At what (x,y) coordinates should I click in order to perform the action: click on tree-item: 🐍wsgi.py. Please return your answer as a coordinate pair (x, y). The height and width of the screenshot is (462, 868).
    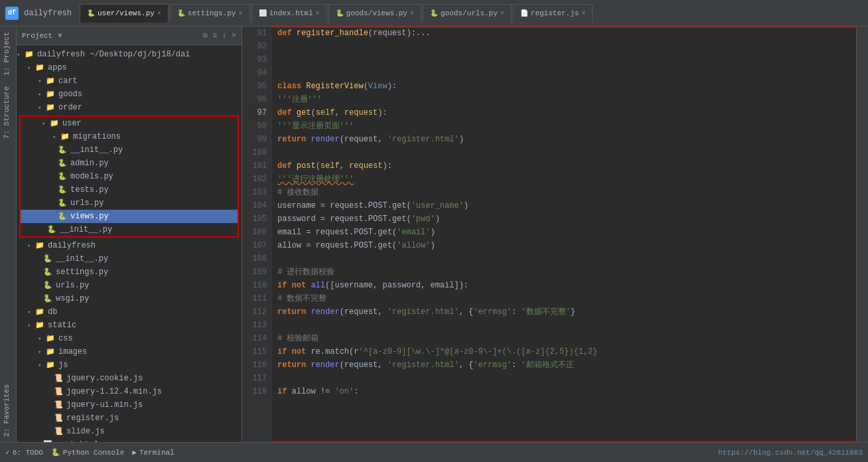
    Looking at the image, I should click on (129, 299).